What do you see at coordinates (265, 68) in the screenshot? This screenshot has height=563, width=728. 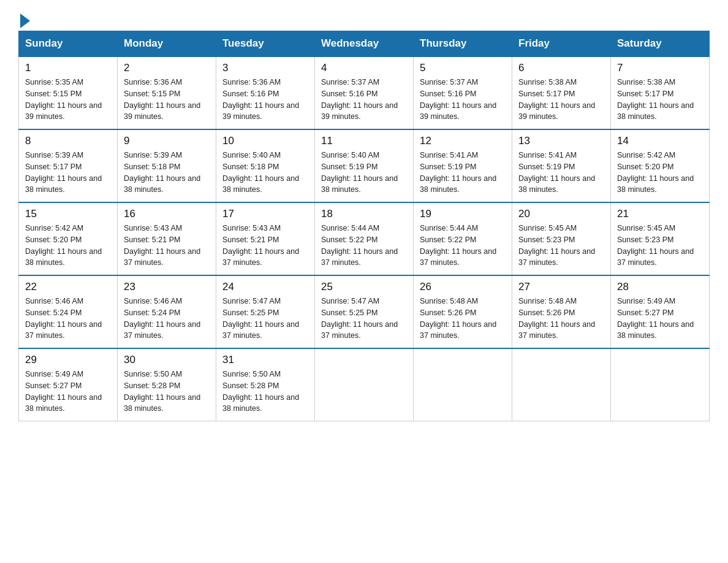 I see `day-number: 3` at bounding box center [265, 68].